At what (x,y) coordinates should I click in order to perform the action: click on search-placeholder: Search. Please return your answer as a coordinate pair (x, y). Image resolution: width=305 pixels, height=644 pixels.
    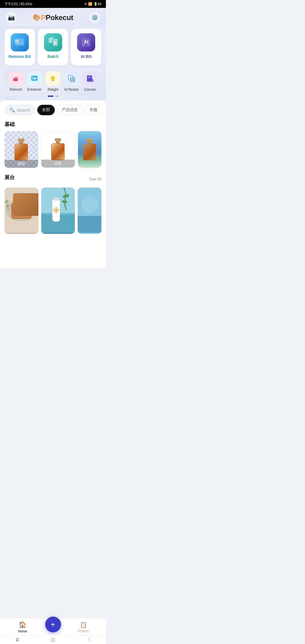
    Looking at the image, I should click on (23, 110).